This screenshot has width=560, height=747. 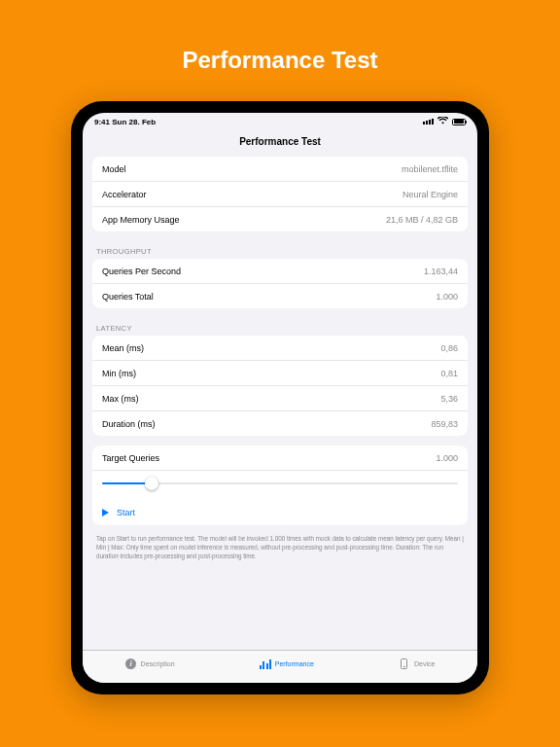 What do you see at coordinates (119, 374) in the screenshot?
I see `label-min: Min (ms)` at bounding box center [119, 374].